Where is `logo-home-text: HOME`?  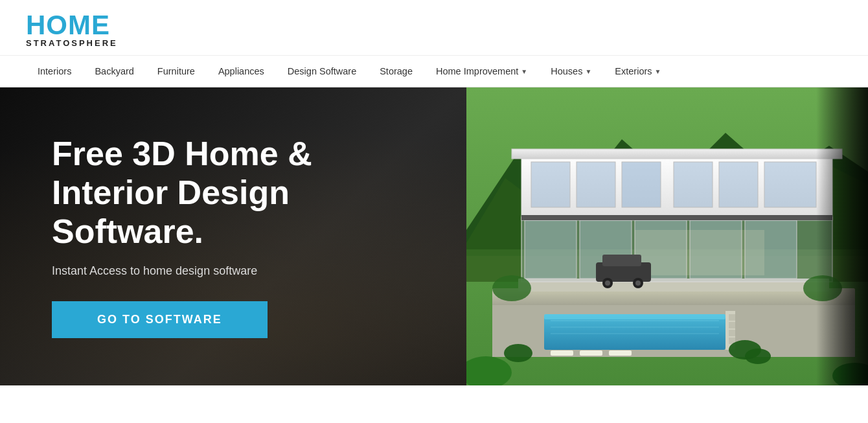
logo-home-text: HOME is located at coordinates (72, 25).